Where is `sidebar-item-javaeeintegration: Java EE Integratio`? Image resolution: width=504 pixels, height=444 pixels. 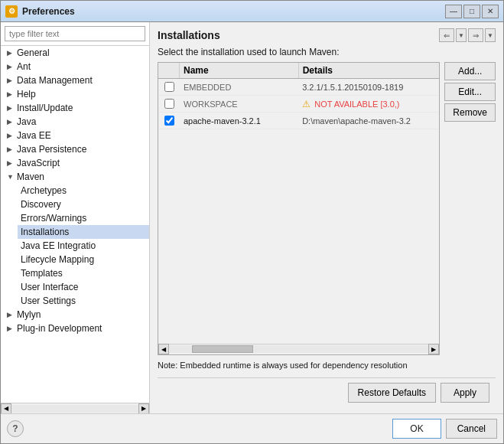 sidebar-item-javaeeintegration: Java EE Integratio is located at coordinates (83, 246).